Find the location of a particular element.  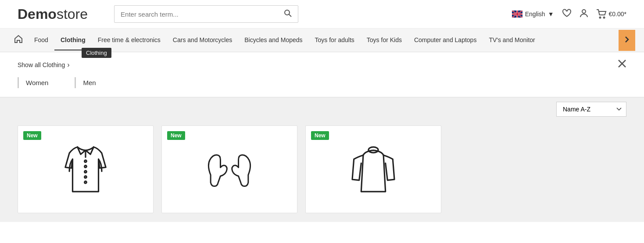

language-selector: English ▼ is located at coordinates (533, 14).